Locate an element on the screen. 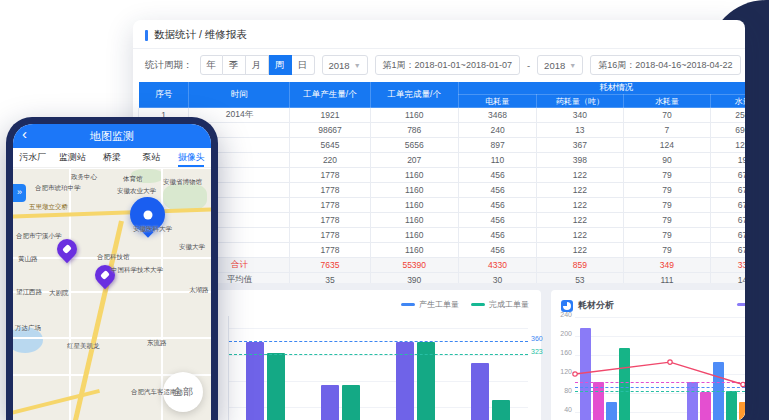 The height and width of the screenshot is (420, 769). column-header: 序号 is located at coordinates (164, 95).